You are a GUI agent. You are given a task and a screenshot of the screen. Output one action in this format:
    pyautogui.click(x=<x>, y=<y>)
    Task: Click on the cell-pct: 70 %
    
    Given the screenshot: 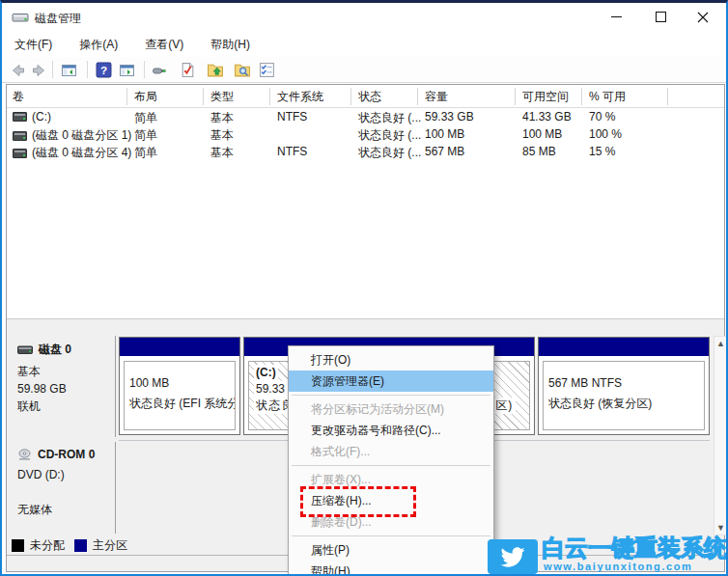 What is the action you would take?
    pyautogui.click(x=602, y=117)
    